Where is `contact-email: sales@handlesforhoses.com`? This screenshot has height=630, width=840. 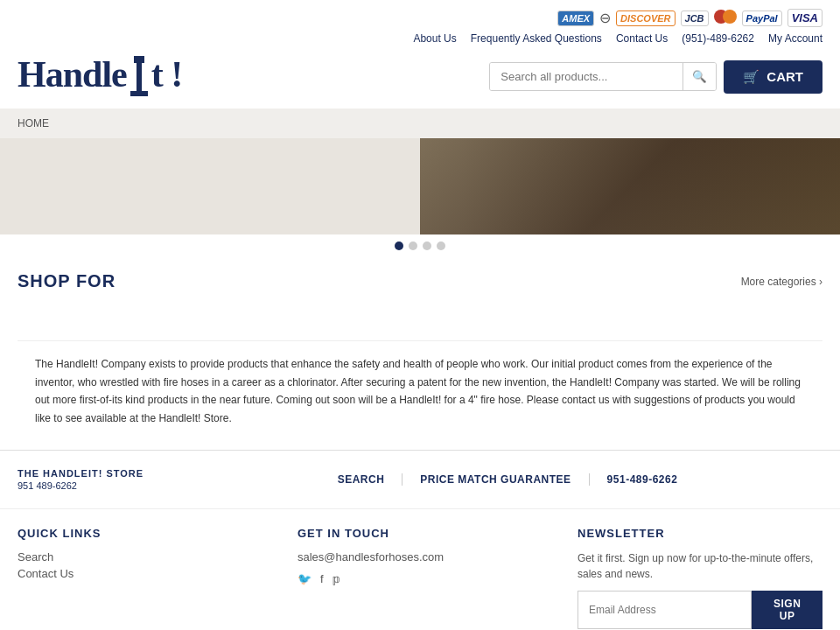
contact-email: sales@handlesforhoses.com is located at coordinates (420, 556).